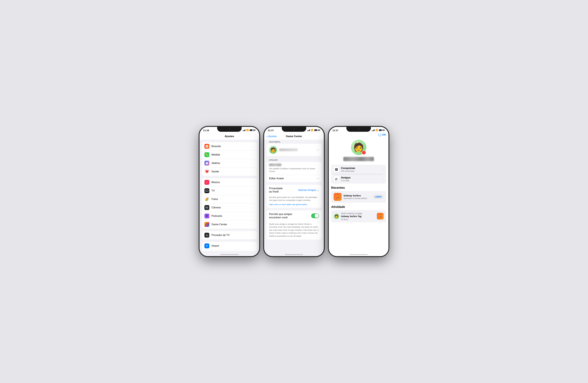  What do you see at coordinates (229, 225) in the screenshot?
I see `settings-row-gamecenter: 🎮 Game Center ›` at bounding box center [229, 225].